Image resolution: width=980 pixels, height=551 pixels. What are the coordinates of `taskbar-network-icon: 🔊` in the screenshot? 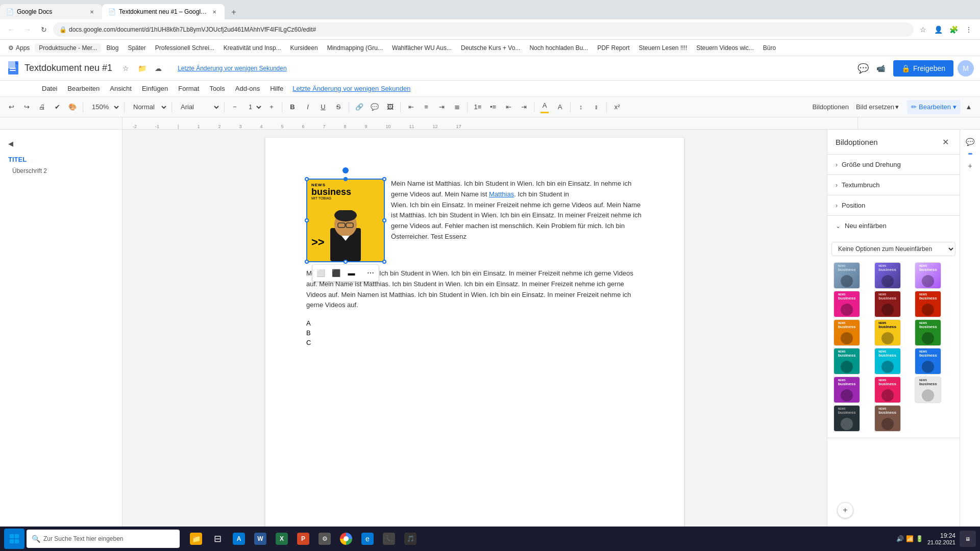 It's located at (900, 539).